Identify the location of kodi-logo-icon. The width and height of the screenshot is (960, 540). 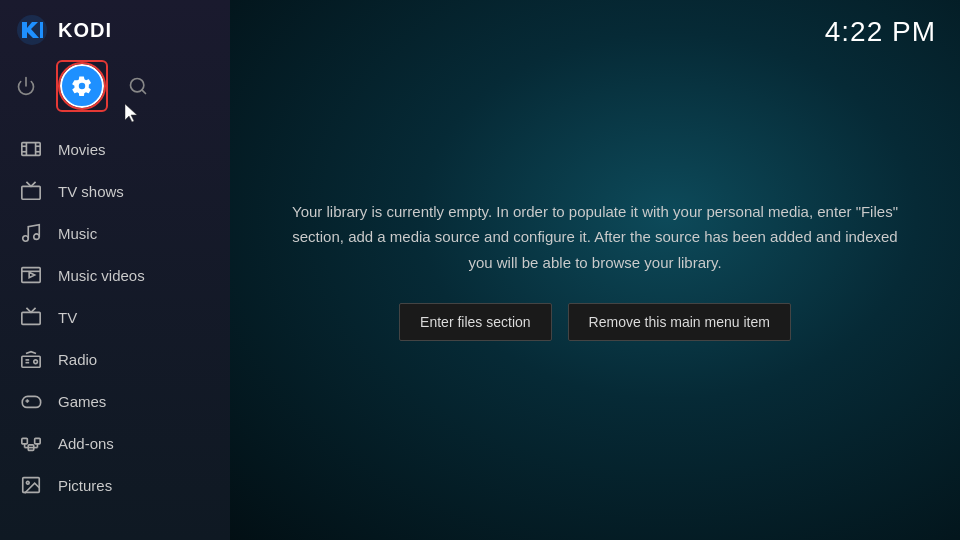
(32, 30).